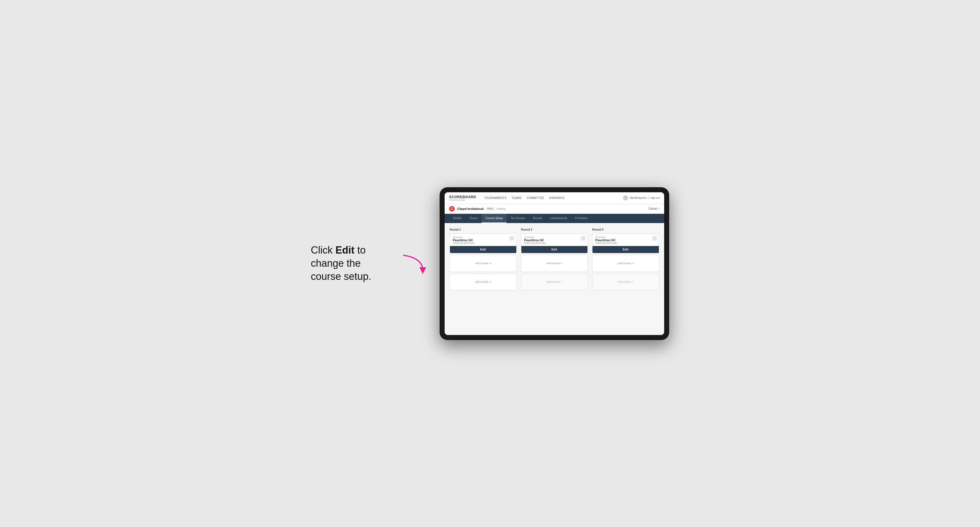  What do you see at coordinates (555, 260) in the screenshot?
I see `round-2-column: Round 2 (Course A) Peachtree GC Yellow (…` at bounding box center [555, 260].